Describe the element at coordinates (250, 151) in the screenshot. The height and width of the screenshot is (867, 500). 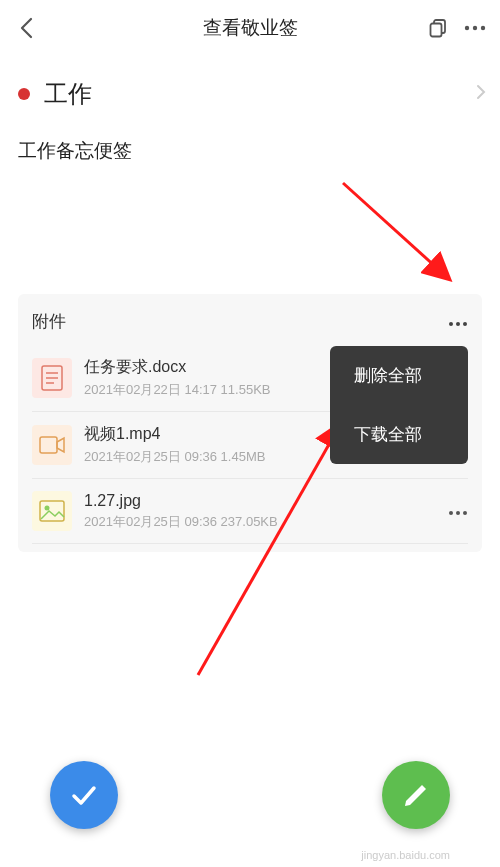
I see `note-title: 工作备忘便签` at that location.